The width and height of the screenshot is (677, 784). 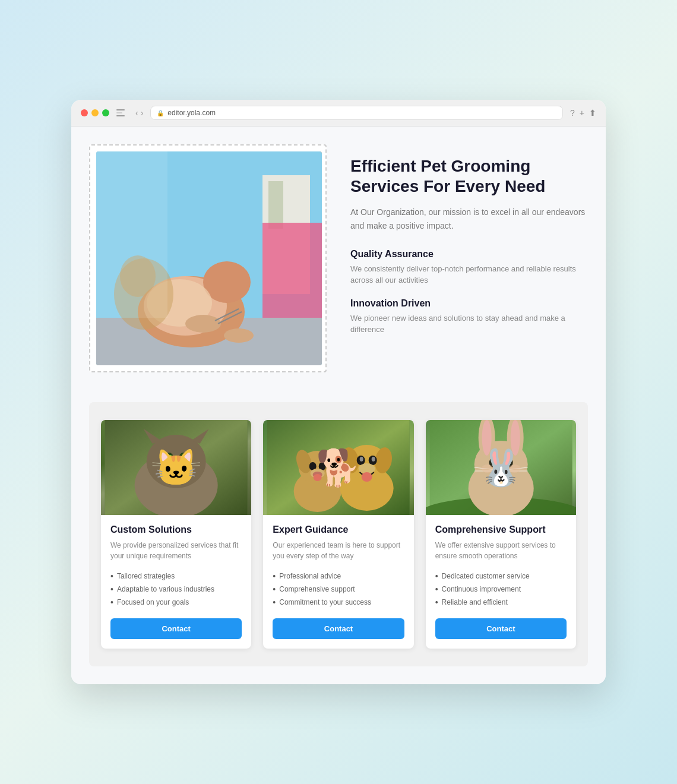 What do you see at coordinates (469, 324) in the screenshot?
I see `feature-innovation-description: We pioneer new ideas and solutions to st…` at bounding box center [469, 324].